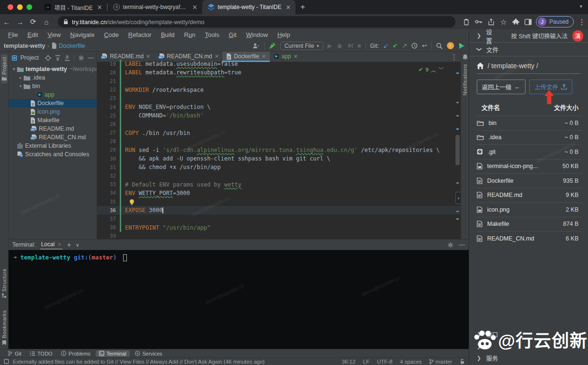  I want to click on bell-icon, so click(465, 57).